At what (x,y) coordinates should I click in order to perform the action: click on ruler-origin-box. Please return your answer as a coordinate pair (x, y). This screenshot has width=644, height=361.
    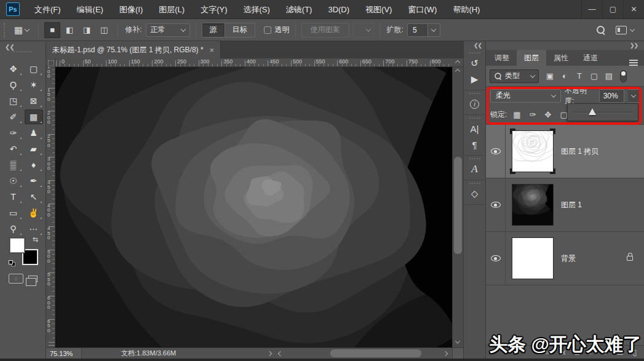
    Looking at the image, I should click on (50, 63).